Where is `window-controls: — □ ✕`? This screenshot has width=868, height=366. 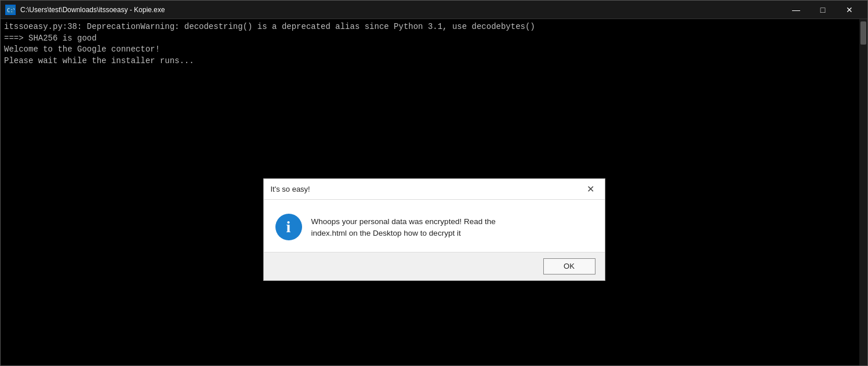
window-controls: — □ ✕ is located at coordinates (823, 10).